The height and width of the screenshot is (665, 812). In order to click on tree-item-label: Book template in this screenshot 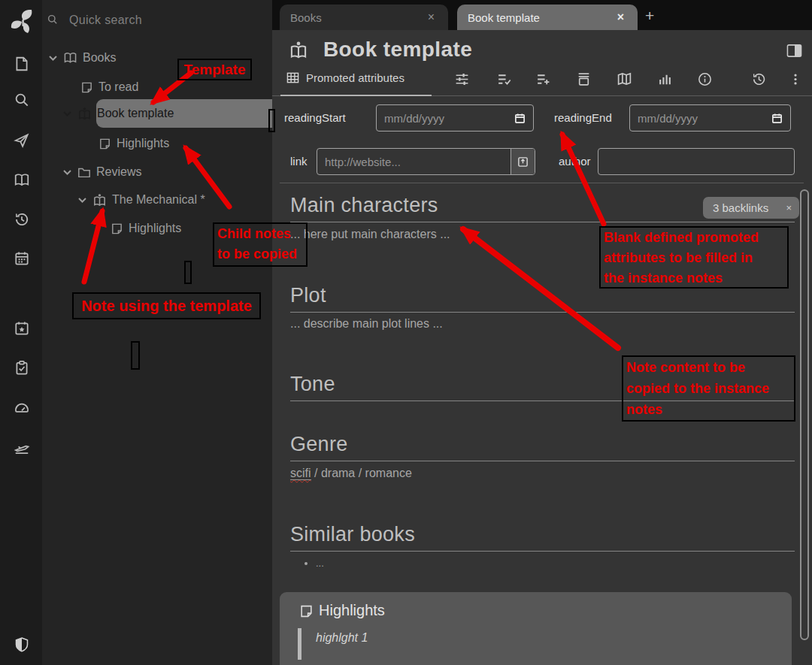, I will do `click(135, 113)`.